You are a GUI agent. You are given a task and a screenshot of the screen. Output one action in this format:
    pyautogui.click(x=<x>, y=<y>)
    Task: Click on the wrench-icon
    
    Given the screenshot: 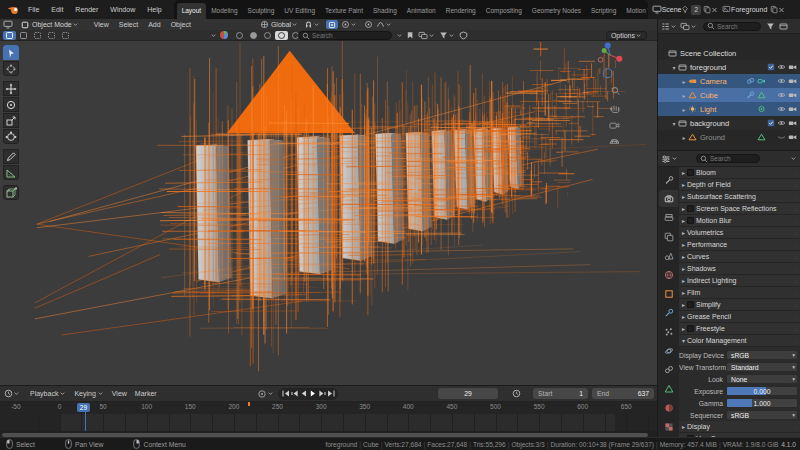 What is the action you would take?
    pyautogui.click(x=750, y=95)
    